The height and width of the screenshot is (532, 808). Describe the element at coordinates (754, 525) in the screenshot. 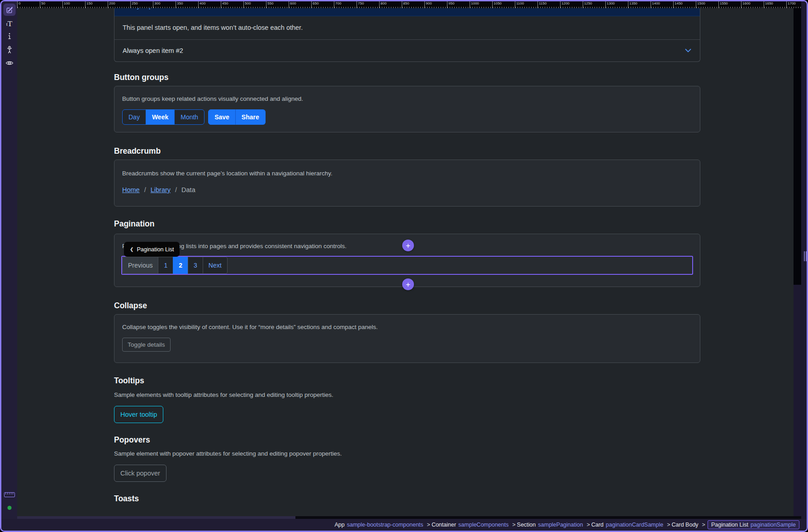

I see `status-breadcrumb-item: Pagination ListpaginationSample` at that location.